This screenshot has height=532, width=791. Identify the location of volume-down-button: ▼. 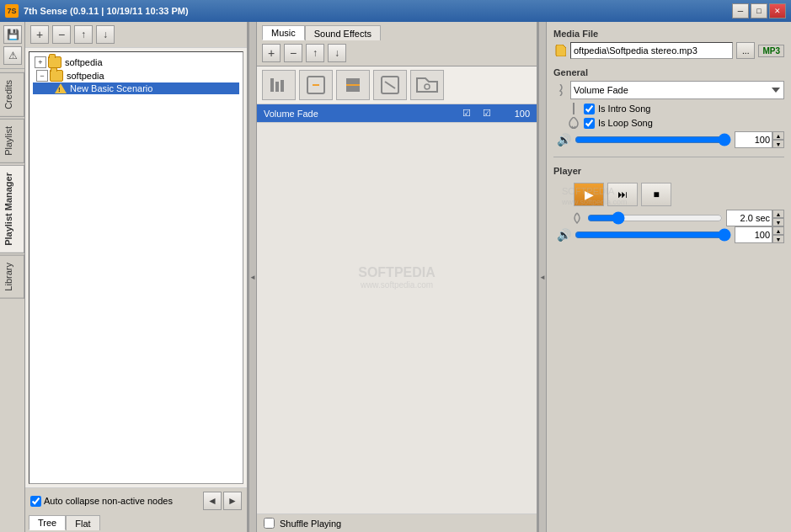
(778, 144).